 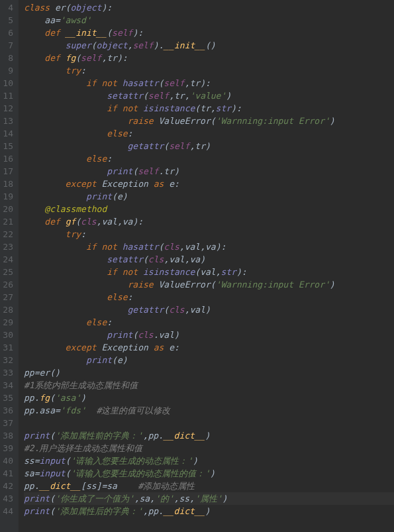 I want to click on line-number: 8, so click(x=8, y=58).